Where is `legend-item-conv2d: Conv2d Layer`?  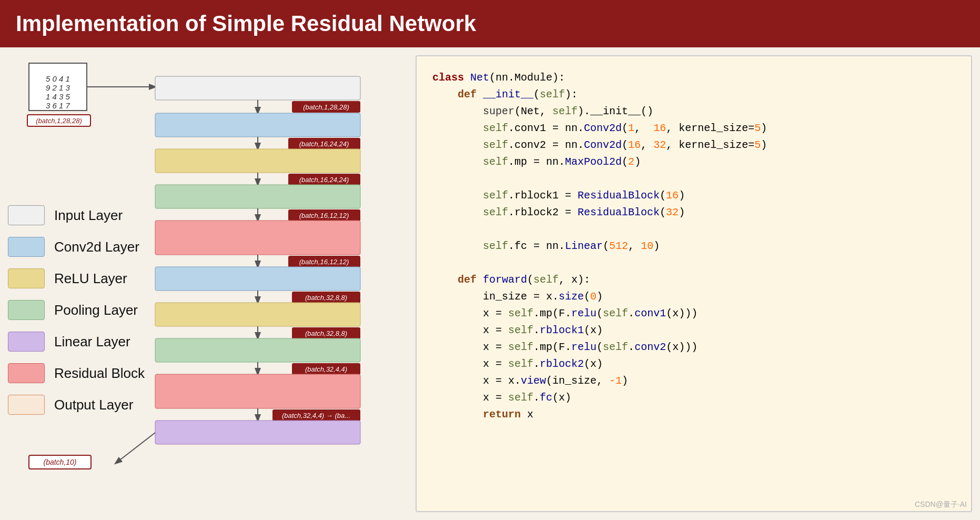
legend-item-conv2d: Conv2d Layer is located at coordinates (103, 247).